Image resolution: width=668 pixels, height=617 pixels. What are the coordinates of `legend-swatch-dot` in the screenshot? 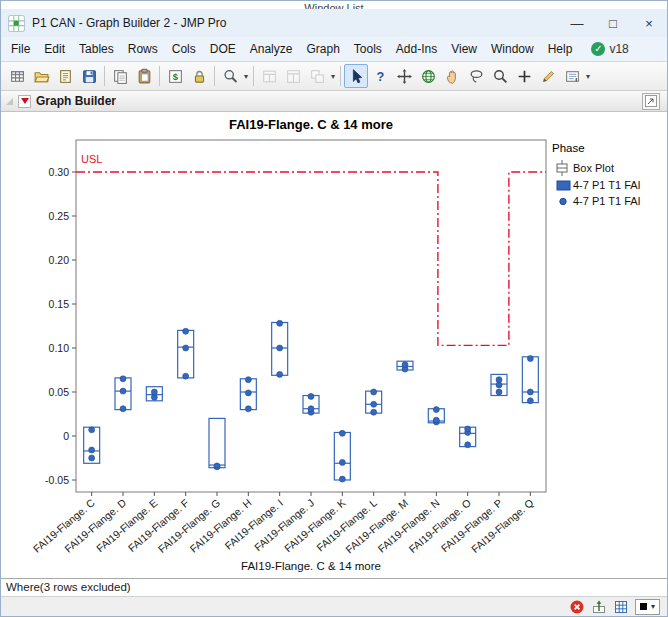 It's located at (563, 201).